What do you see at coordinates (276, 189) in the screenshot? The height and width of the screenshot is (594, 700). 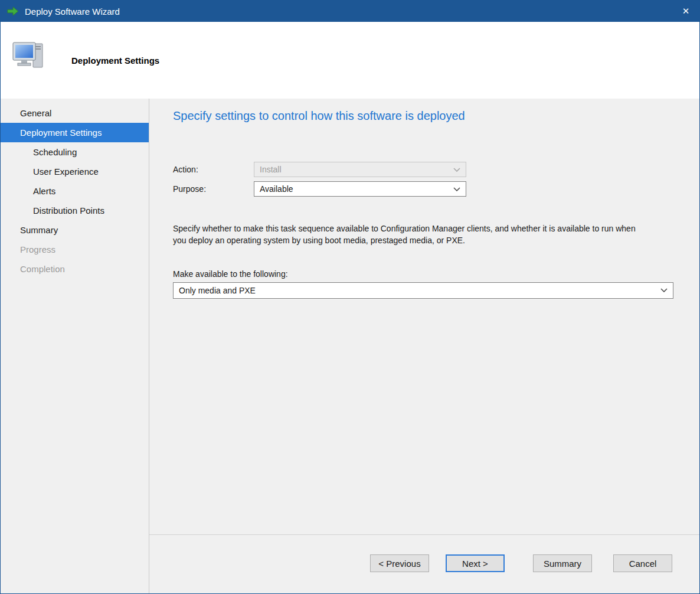 I see `purpose-value: Available` at bounding box center [276, 189].